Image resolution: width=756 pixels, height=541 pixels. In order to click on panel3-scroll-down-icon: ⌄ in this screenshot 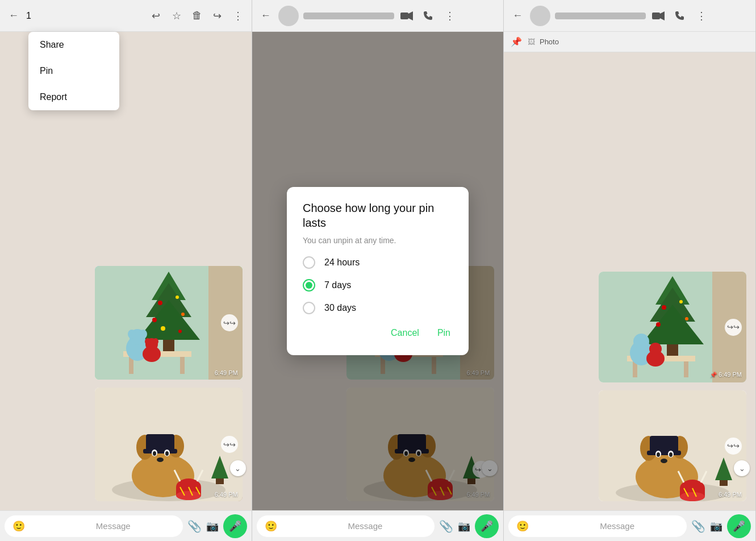, I will do `click(742, 468)`.